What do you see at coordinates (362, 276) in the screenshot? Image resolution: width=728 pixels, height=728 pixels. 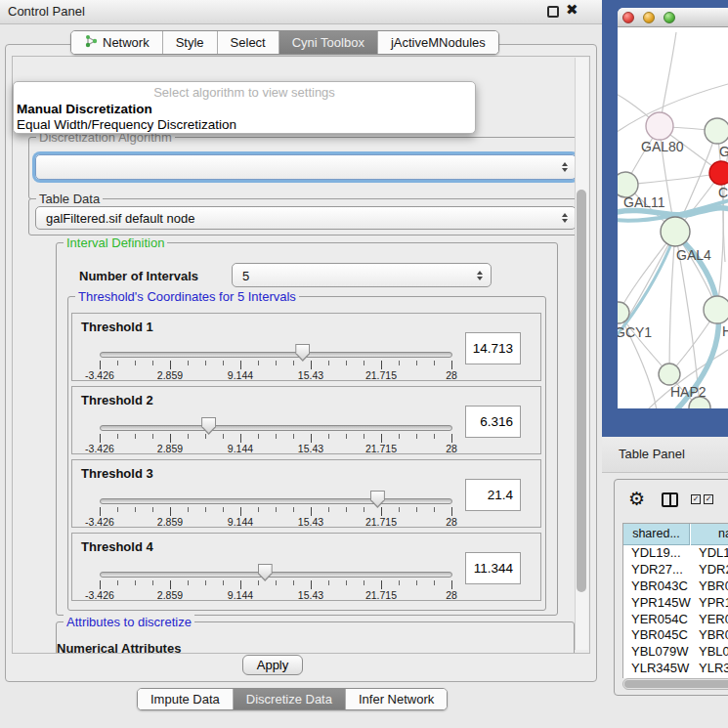 I see `number-of-intervals-select: 5` at bounding box center [362, 276].